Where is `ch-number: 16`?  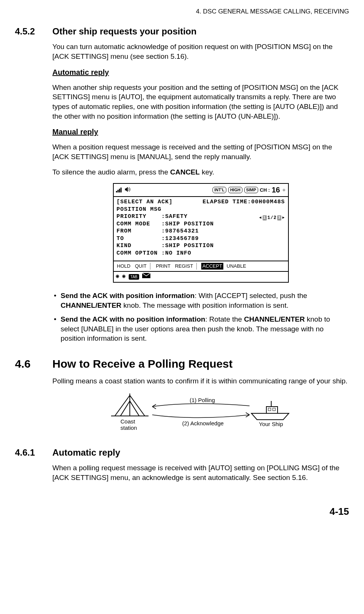
ch-number: 16 is located at coordinates (276, 190).